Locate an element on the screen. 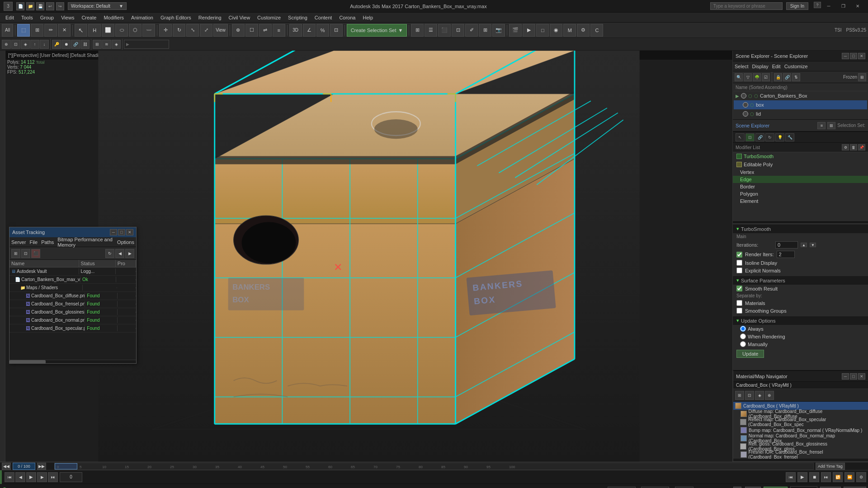 Image resolution: width=868 pixels, height=488 pixels. asset-tracking-header: Asset Tracking ─ □ ✕ is located at coordinates (73, 232).